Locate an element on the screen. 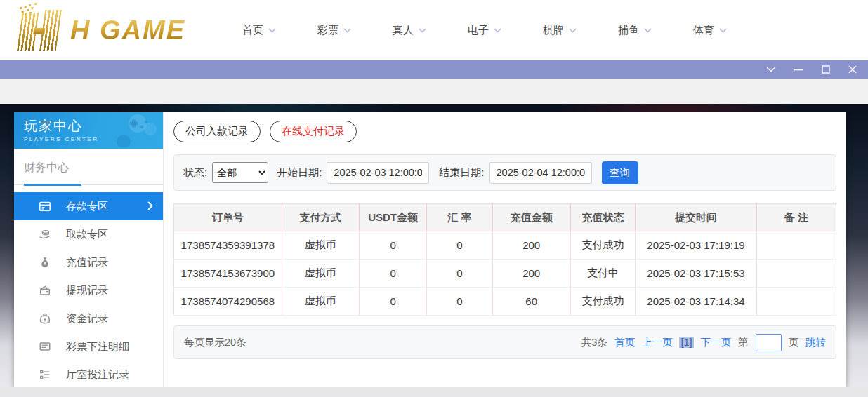  table-row: 1738574074290568 虚拟币 0 0 60 支付成功 2025-02… is located at coordinates (506, 302).